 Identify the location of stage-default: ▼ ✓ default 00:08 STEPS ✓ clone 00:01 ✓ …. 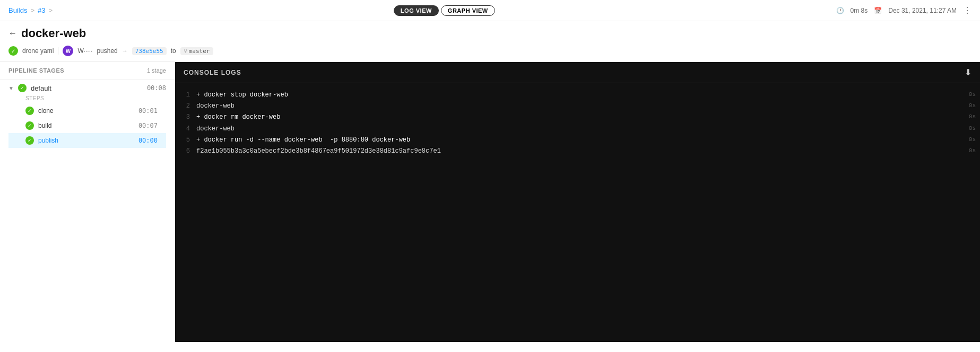
(87, 116).